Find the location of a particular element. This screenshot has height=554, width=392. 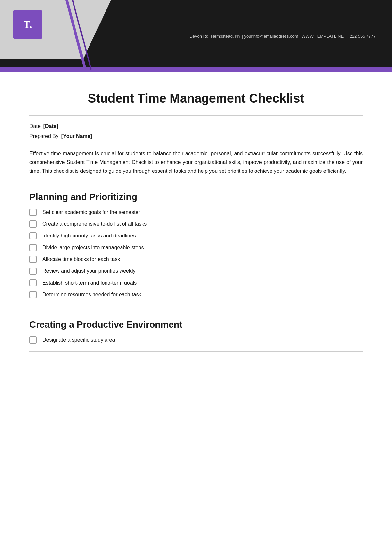

checklist-item-text: Review and adjust your priorities weekly is located at coordinates (89, 271).